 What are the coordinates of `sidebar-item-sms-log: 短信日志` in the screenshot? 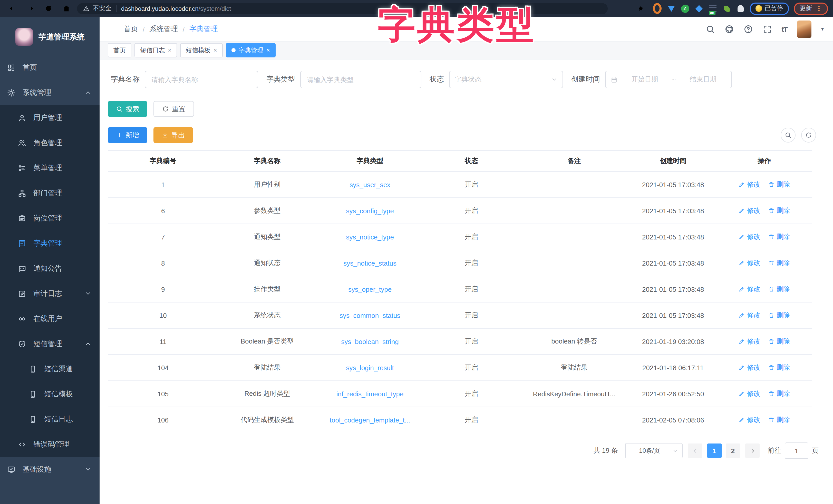 It's located at (50, 419).